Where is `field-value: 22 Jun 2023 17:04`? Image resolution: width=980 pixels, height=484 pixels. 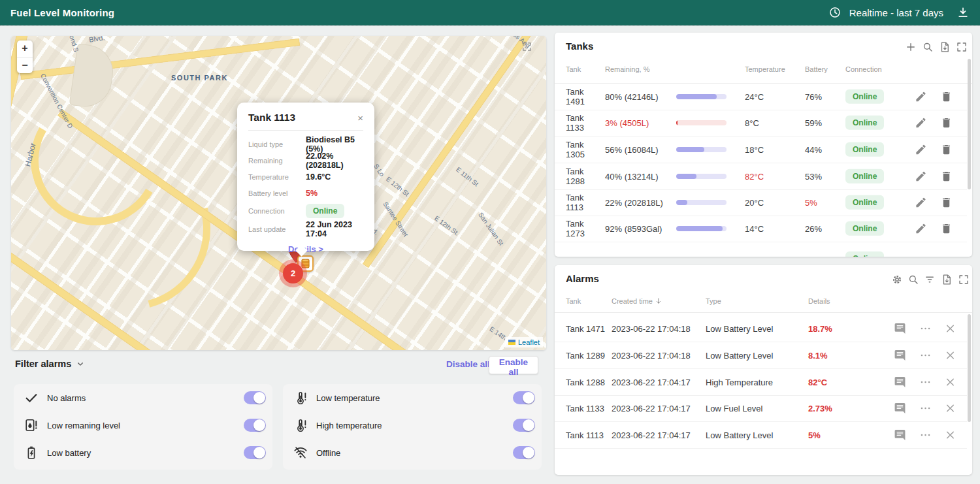
field-value: 22 Jun 2023 17:04 is located at coordinates (335, 229).